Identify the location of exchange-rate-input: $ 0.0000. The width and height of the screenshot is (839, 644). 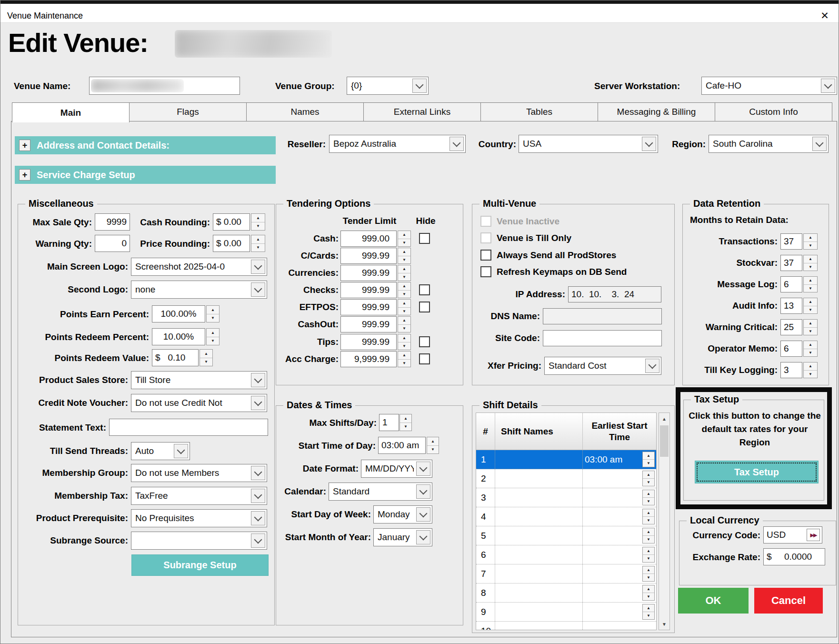
(794, 557).